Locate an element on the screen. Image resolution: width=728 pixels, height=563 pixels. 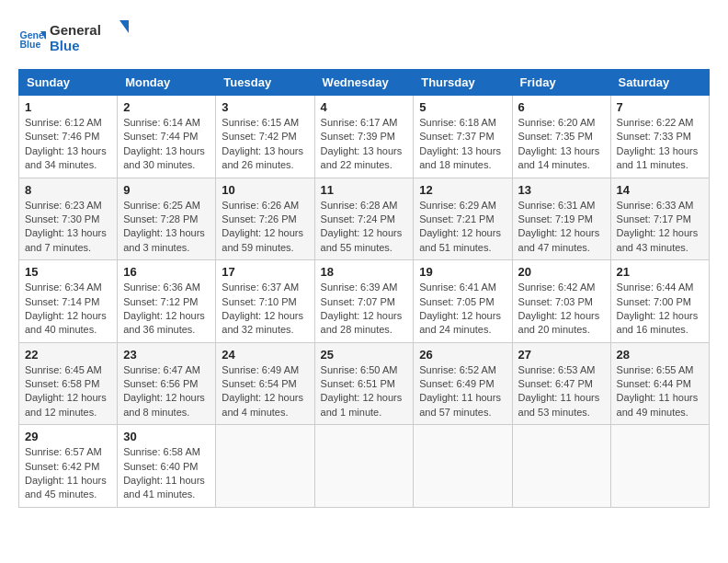
day-number: 29 is located at coordinates (68, 436).